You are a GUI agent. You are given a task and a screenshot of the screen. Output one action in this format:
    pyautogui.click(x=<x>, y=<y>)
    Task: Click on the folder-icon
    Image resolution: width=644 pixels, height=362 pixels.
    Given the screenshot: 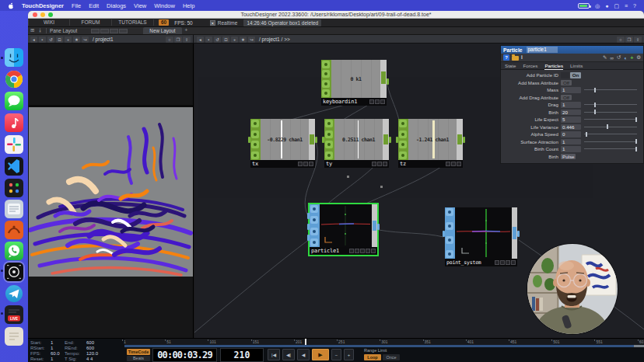 What is the action you would take?
    pyautogui.click(x=515, y=58)
    